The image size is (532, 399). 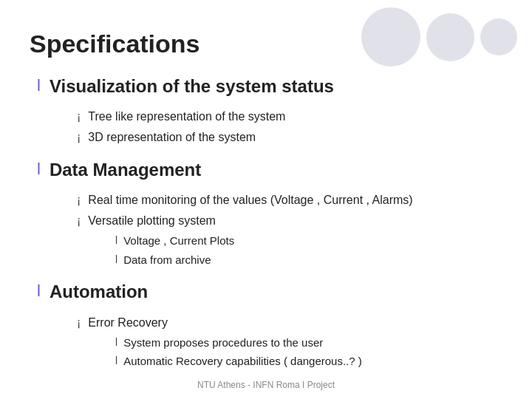 I want to click on circle-large, so click(x=391, y=37).